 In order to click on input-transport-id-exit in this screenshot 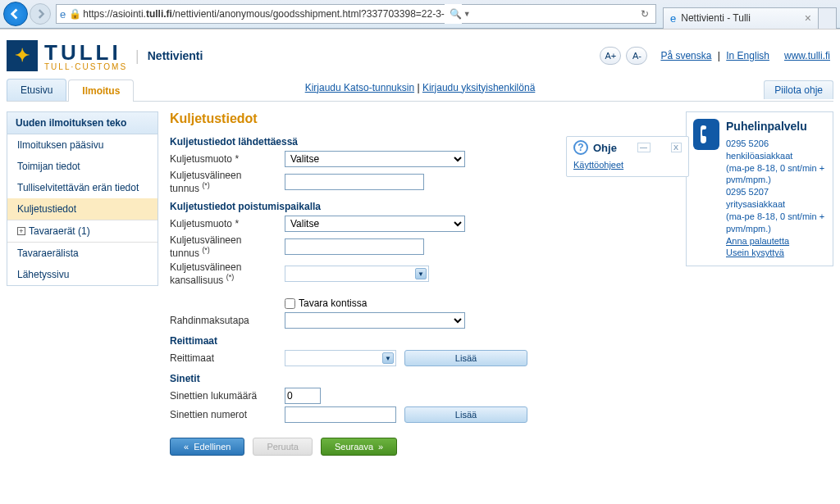, I will do `click(354, 247)`.